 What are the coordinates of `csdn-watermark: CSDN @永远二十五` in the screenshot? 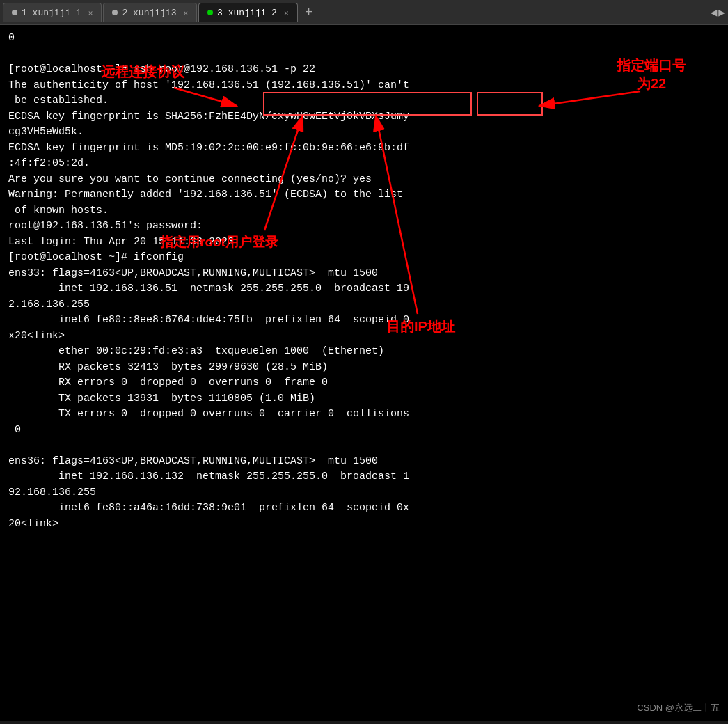 It's located at (678, 708).